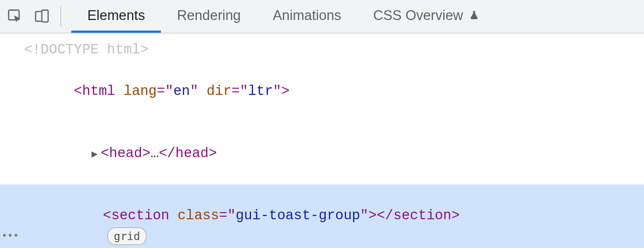  Describe the element at coordinates (34, 16) in the screenshot. I see `toolbar-icon-group` at that location.